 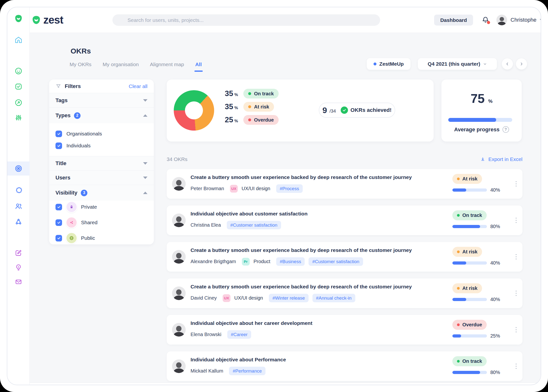 What do you see at coordinates (136, 67) in the screenshot?
I see `tab-bar: My OKRs My organisation Alignment map Al…` at bounding box center [136, 67].